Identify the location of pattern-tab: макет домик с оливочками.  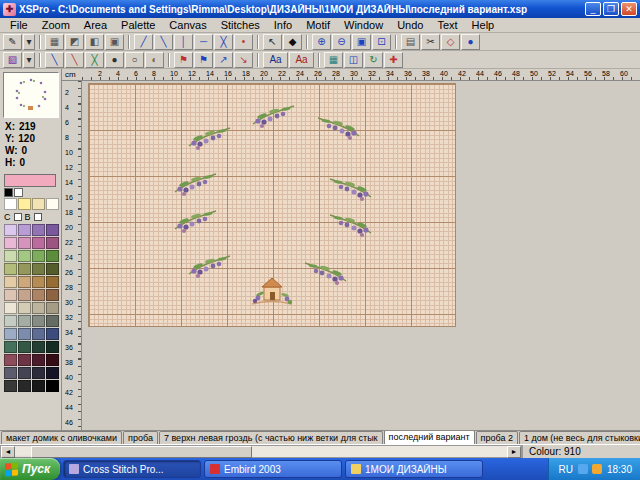
(62, 438).